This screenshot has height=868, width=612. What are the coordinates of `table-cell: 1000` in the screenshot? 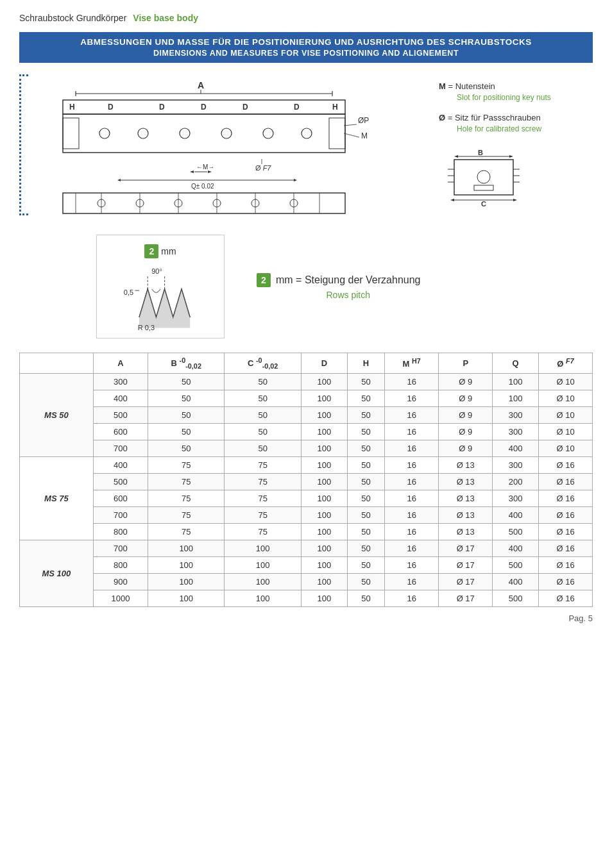 It's located at (121, 598).